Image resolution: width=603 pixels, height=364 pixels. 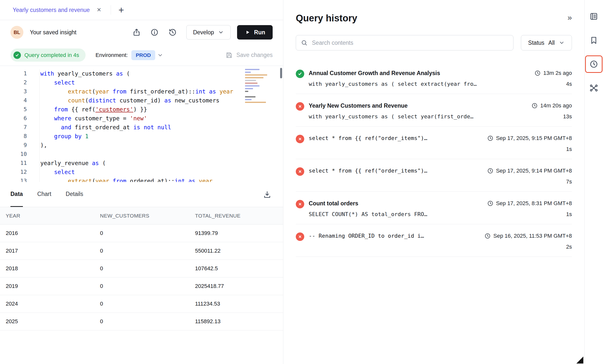 I want to click on info-button, so click(x=154, y=32).